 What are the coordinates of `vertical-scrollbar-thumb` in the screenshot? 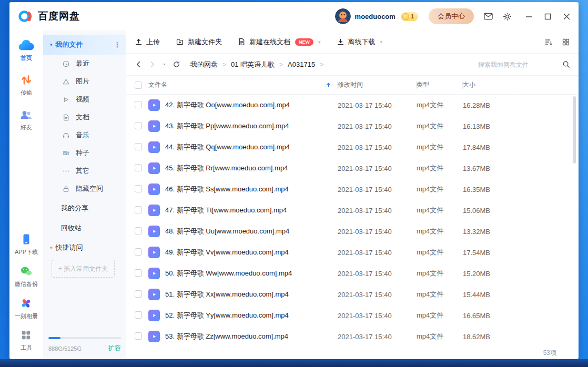 It's located at (574, 130).